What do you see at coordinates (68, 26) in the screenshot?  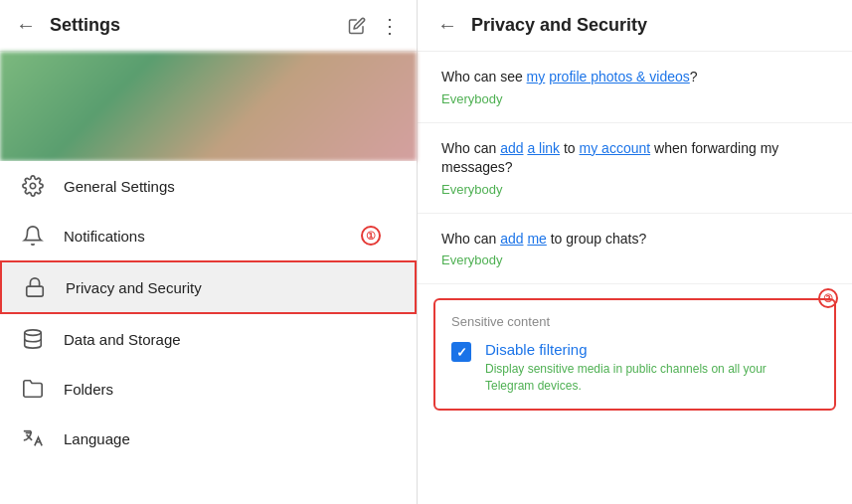 I see `left-header-left: ← Settings` at bounding box center [68, 26].